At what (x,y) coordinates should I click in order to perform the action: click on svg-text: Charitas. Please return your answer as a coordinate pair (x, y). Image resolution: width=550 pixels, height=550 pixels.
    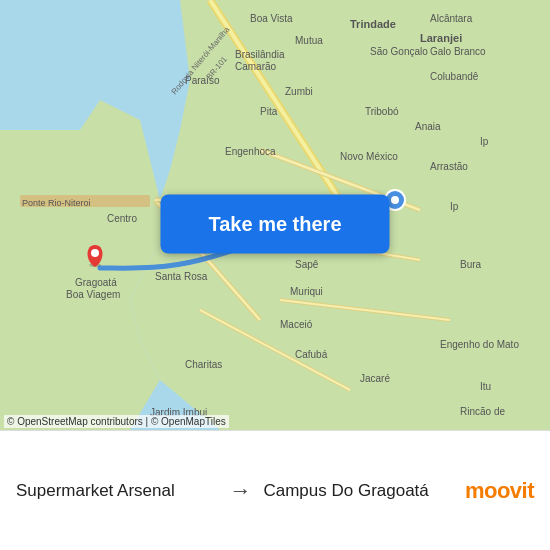
    Looking at the image, I should click on (204, 364).